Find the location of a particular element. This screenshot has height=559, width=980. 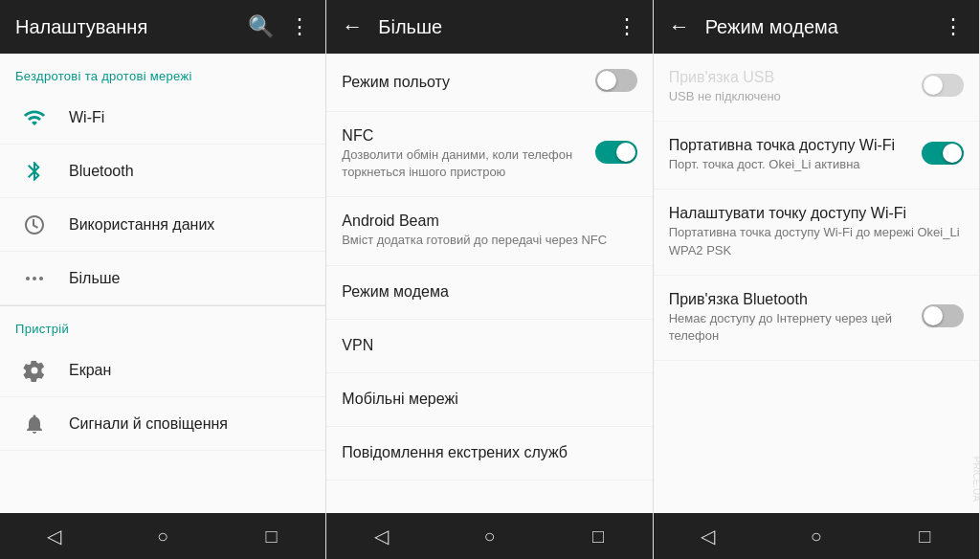

android-beam-title: Android Beam is located at coordinates (489, 221).